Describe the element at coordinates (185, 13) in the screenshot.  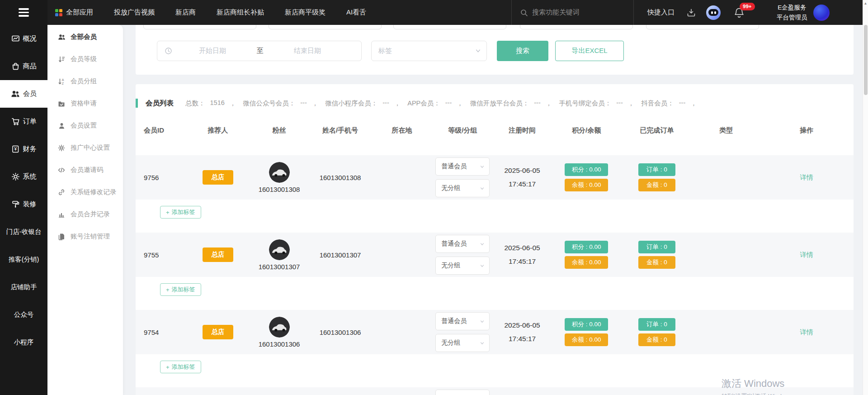
I see `nav-new-store: 新店商` at that location.